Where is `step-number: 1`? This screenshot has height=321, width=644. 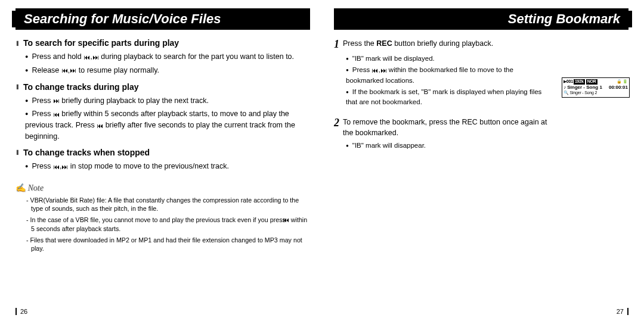 step-number: 1 is located at coordinates (336, 45).